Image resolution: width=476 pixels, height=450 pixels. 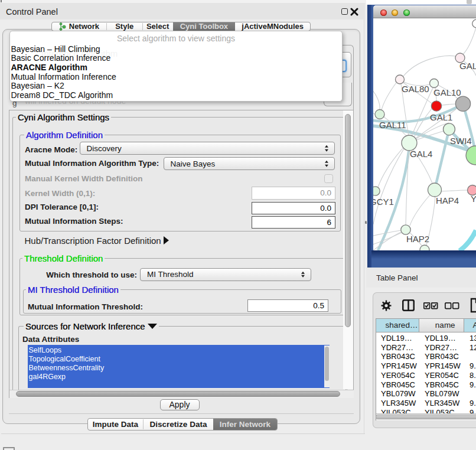 I want to click on svg-text: SWI4, so click(x=461, y=141).